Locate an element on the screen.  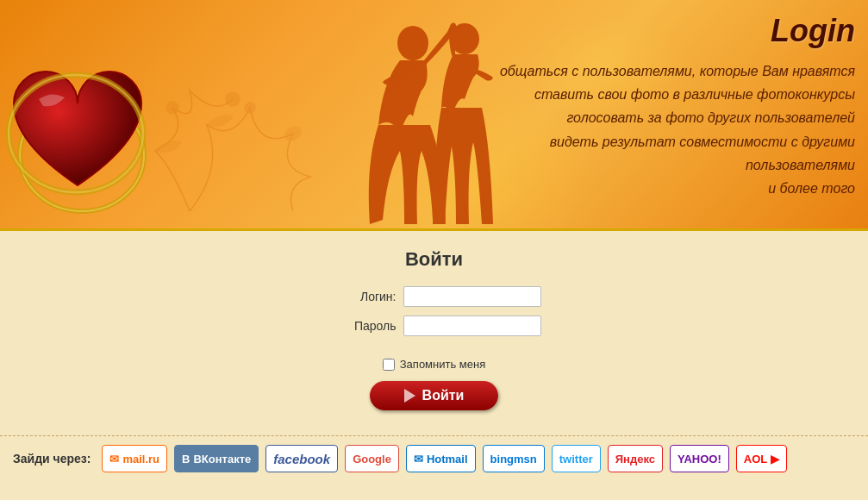
banner-description: общаться с пользователями, которые Вам н… is located at coordinates (678, 129).